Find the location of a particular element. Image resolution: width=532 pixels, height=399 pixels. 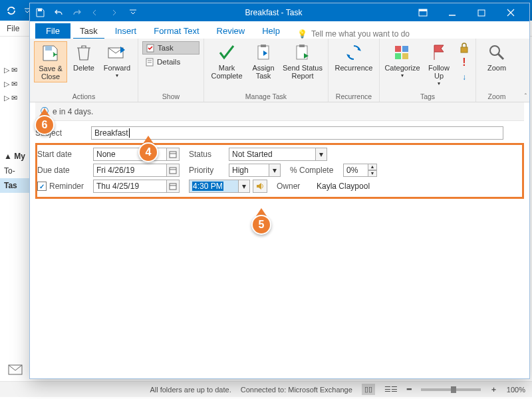

info-icon: ⓘ is located at coordinates (45, 112).